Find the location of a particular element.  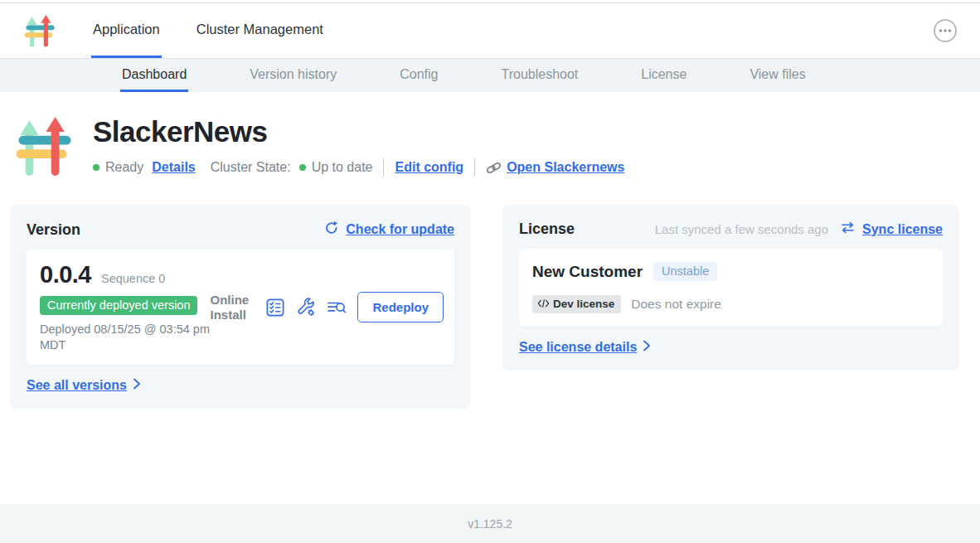

code-icon is located at coordinates (544, 303).